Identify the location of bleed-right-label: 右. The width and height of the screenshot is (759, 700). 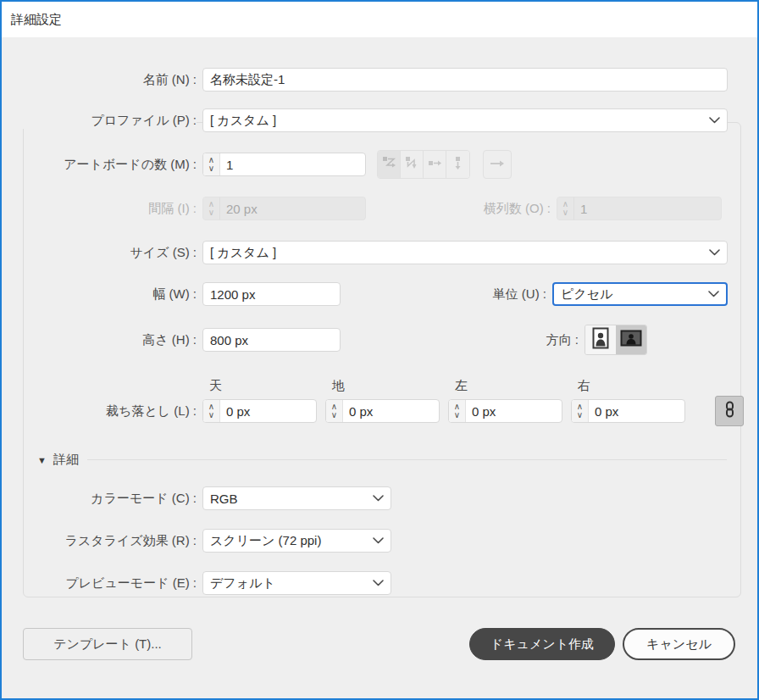
(629, 386).